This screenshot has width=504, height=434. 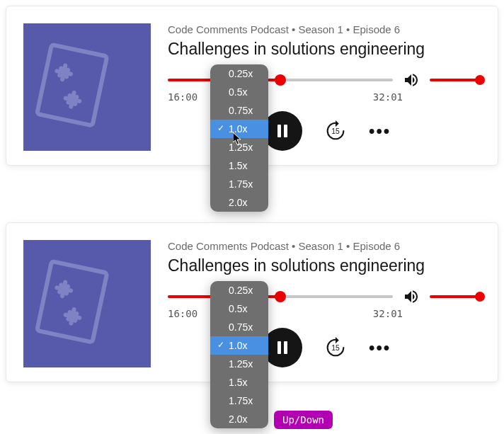 I want to click on keyboard-hint-badge: Up/Down, so click(x=303, y=420).